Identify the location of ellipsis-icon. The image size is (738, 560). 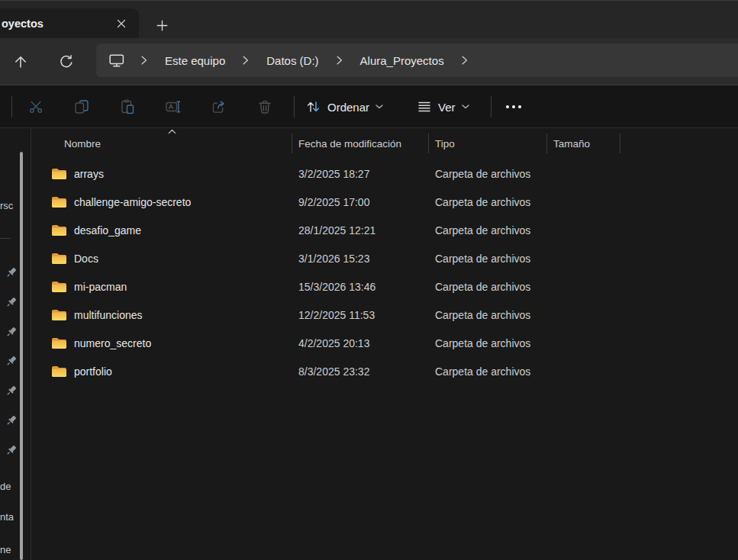
(514, 107).